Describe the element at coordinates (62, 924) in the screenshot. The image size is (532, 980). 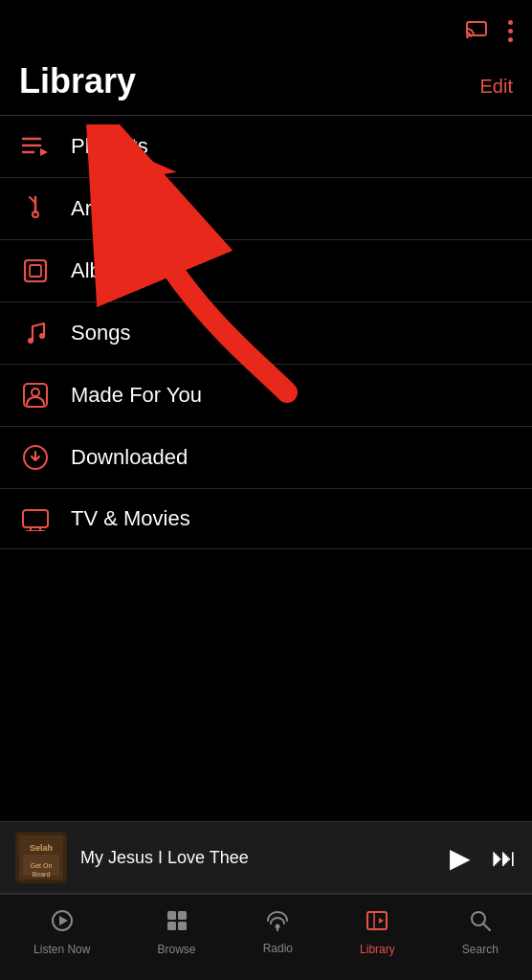
I see `listen-now-icon` at that location.